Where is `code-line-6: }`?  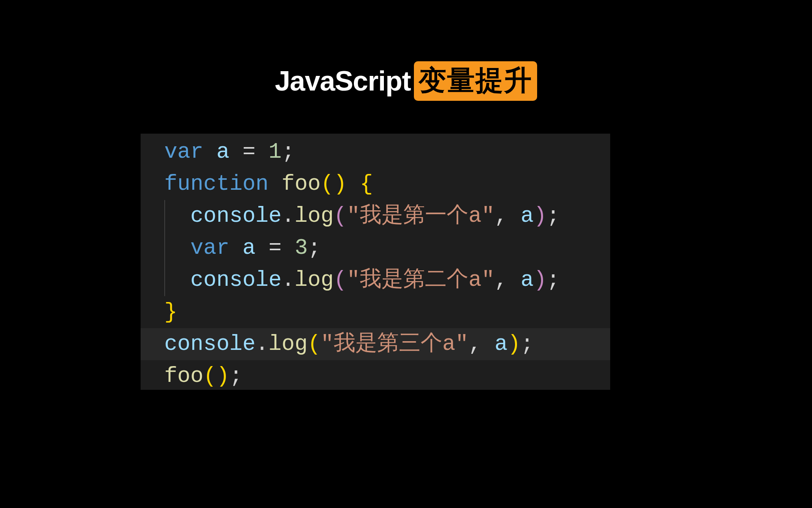 code-line-6: } is located at coordinates (375, 312).